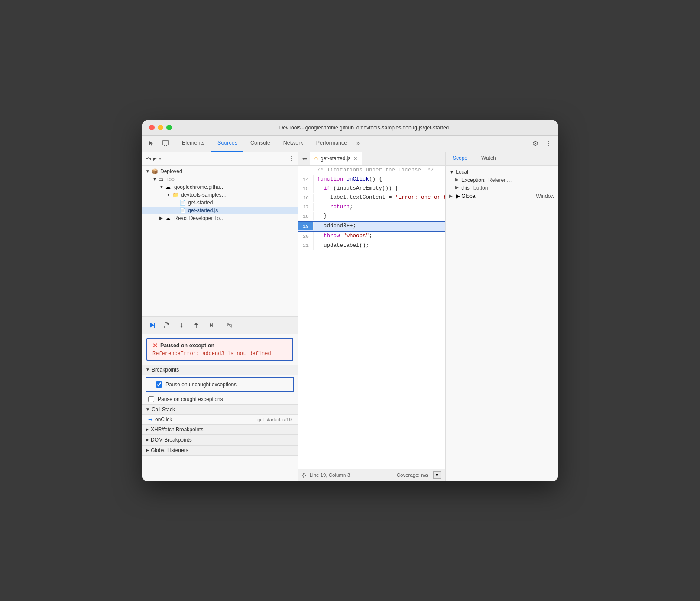  What do you see at coordinates (335, 158) in the screenshot?
I see `editor-tab-name: get-started.js` at bounding box center [335, 158].